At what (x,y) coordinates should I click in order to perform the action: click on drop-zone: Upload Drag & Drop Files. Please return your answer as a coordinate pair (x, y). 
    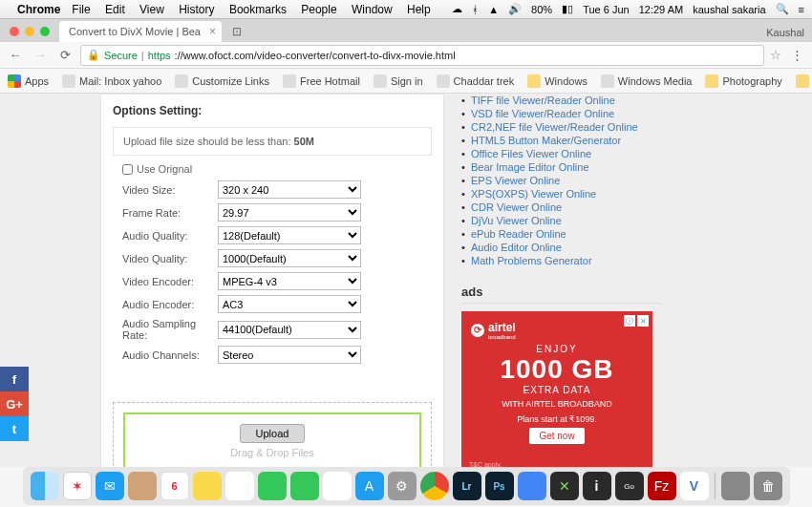
    Looking at the image, I should click on (272, 434).